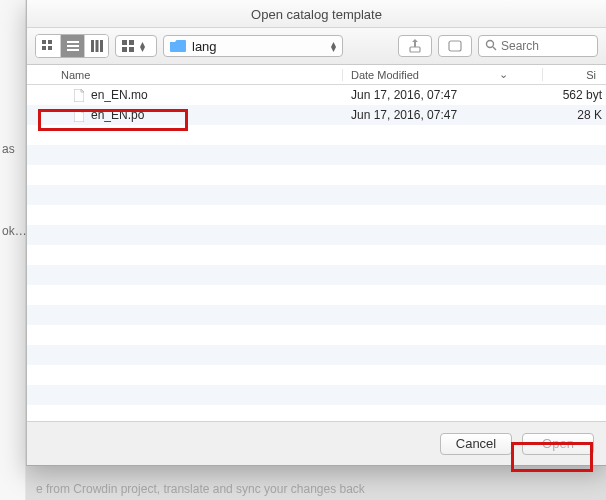 The height and width of the screenshot is (500, 606). What do you see at coordinates (316, 483) in the screenshot?
I see `background-content: e from Crowdin project, translate and sy…` at bounding box center [316, 483].